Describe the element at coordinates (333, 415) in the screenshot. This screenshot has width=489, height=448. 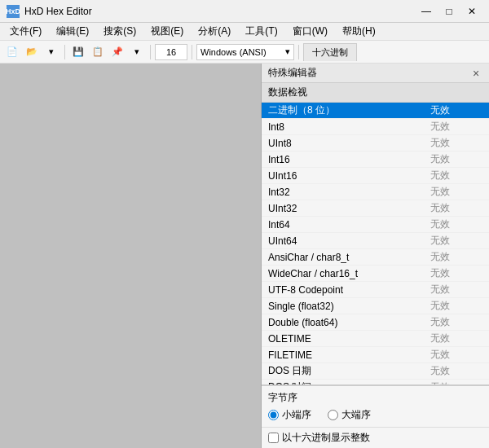
I see `big-endian-radio` at that location.